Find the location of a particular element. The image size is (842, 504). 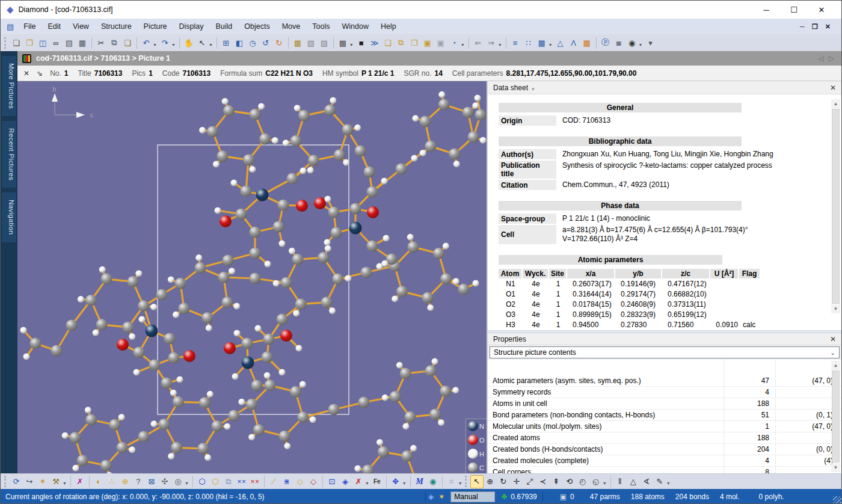

pan-hand-button: ✋ is located at coordinates (189, 43).